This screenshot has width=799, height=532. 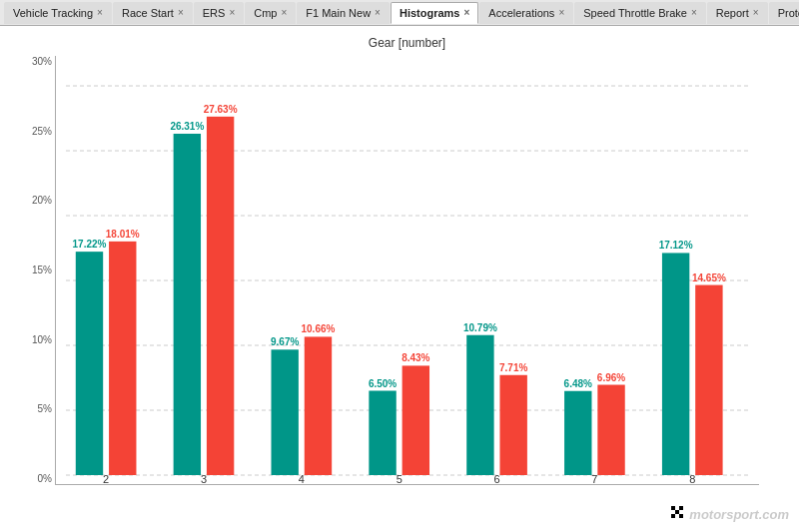 What do you see at coordinates (219, 13) in the screenshot?
I see `tab-ers: ERS×` at bounding box center [219, 13].